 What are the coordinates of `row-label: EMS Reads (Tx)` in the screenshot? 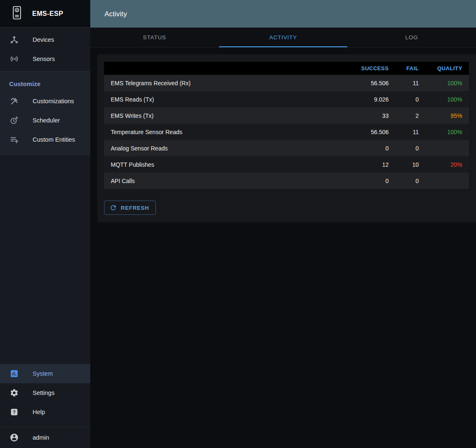 It's located at (227, 99).